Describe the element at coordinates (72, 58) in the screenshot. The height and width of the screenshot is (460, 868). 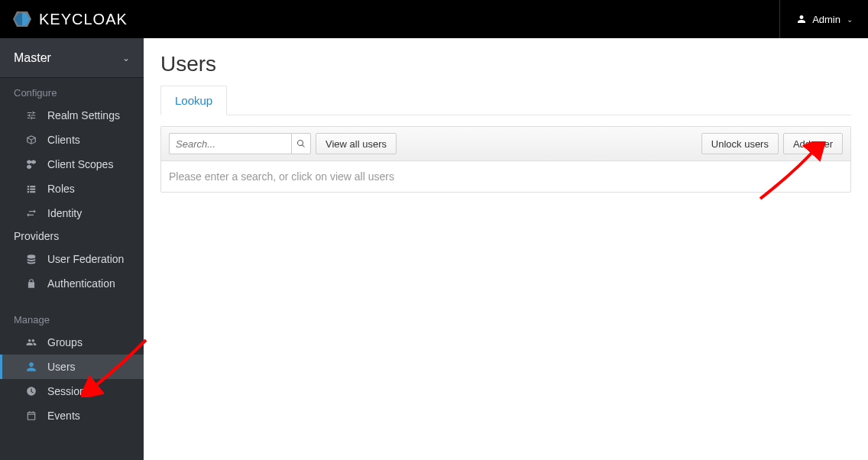
I see `realm-selector: Master ⌄` at that location.